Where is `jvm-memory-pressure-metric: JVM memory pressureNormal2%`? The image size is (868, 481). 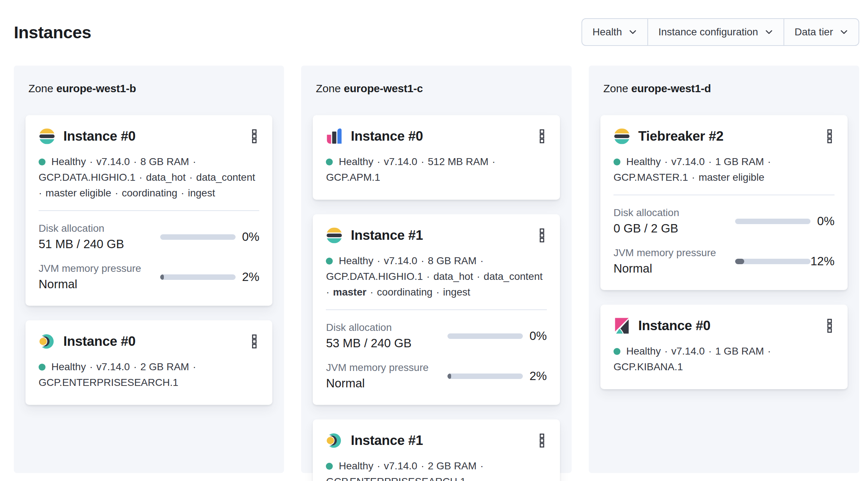 jvm-memory-pressure-metric: JVM memory pressureNormal2% is located at coordinates (436, 376).